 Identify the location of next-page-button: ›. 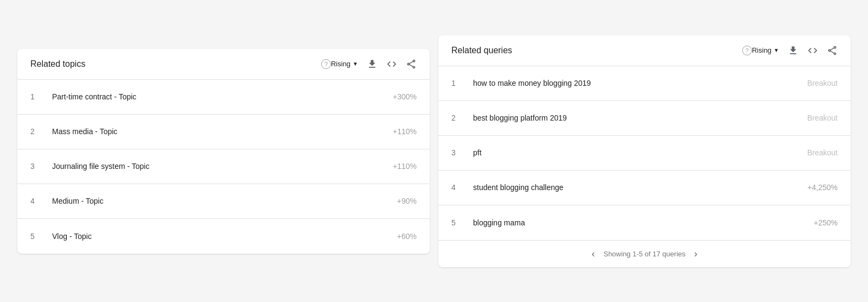
(696, 254).